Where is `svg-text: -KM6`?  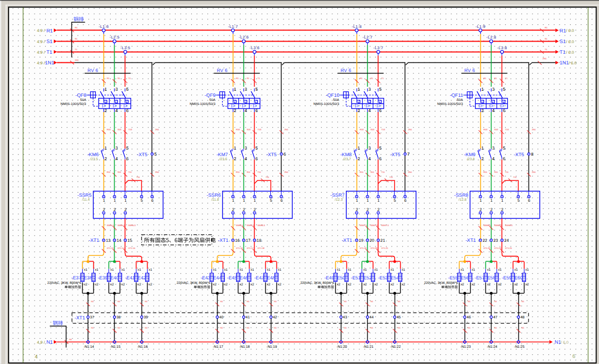 svg-text: -KM6 is located at coordinates (93, 155).